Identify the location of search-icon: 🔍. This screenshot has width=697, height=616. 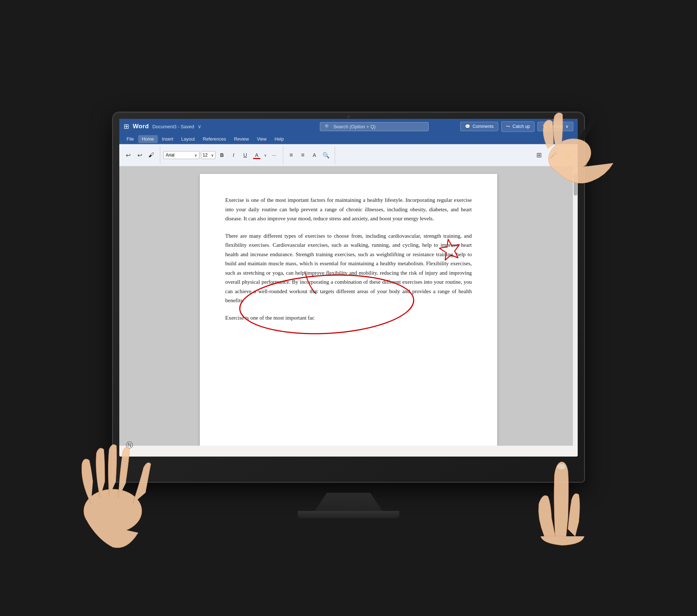
(327, 127).